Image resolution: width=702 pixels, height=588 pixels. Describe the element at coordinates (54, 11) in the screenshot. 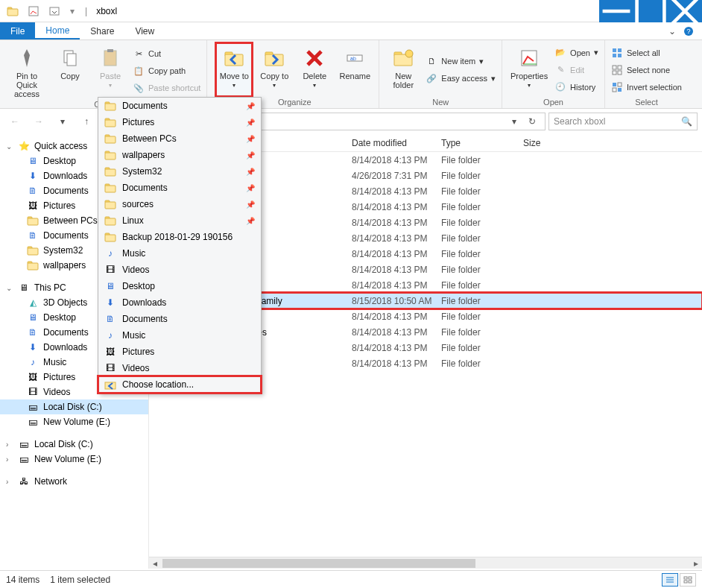

I see `qat-dropdown-icon` at that location.